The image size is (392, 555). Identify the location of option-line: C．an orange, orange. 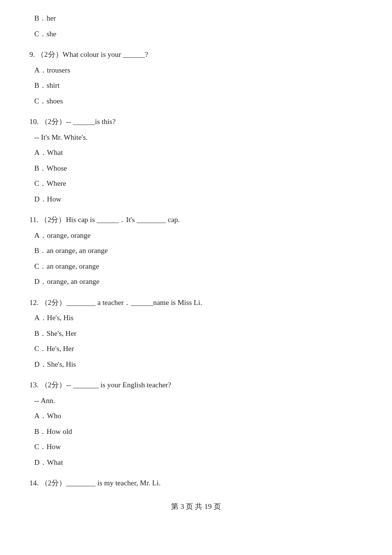
(198, 267).